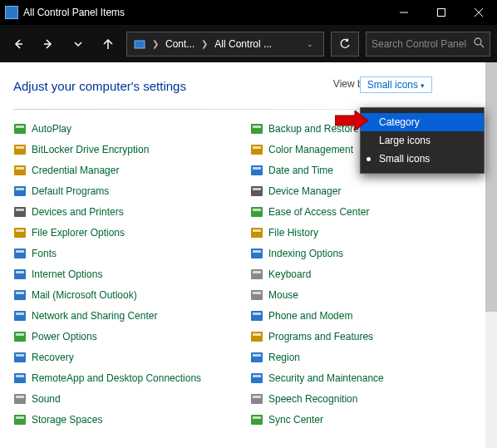 The image size is (497, 448). Describe the element at coordinates (100, 86) in the screenshot. I see `page-heading: Adjust your computer's settings` at that location.